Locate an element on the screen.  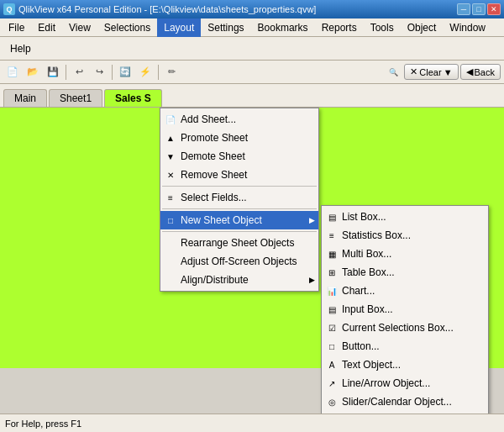
menu-sep3 is located at coordinates (239, 232).